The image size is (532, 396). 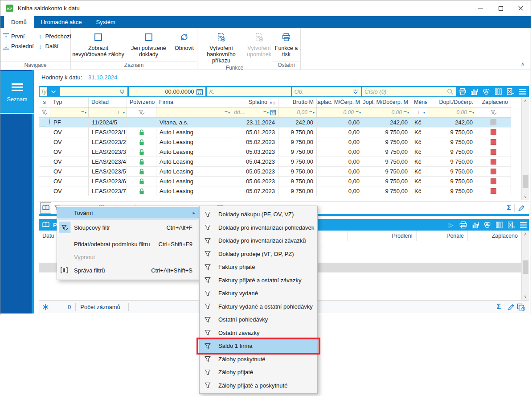 I want to click on scrollbar-thumb, so click(x=526, y=267).